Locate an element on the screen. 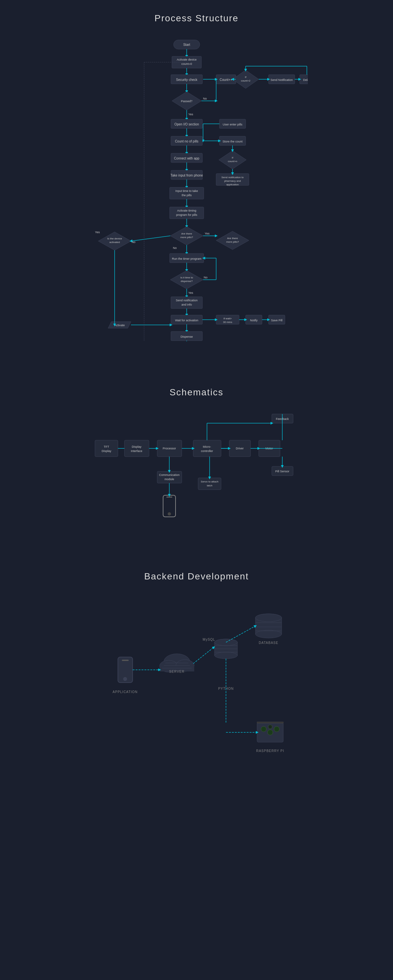  svg-text: Interface is located at coordinates (136, 451).